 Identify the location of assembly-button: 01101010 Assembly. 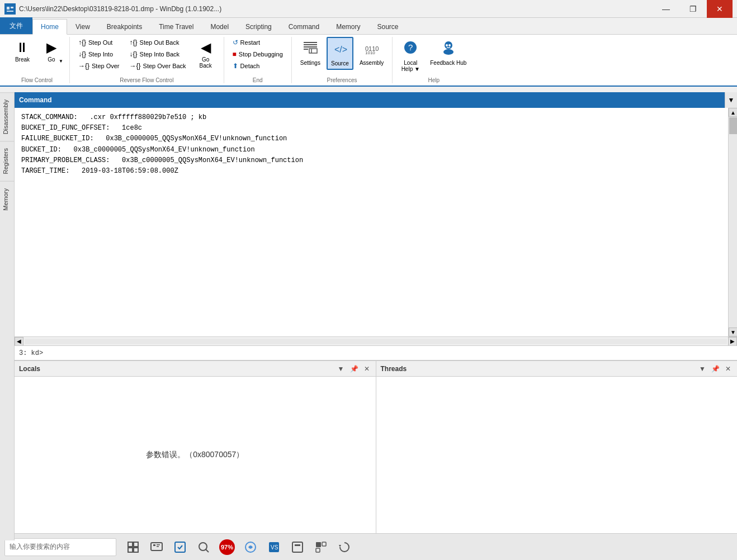
(371, 53).